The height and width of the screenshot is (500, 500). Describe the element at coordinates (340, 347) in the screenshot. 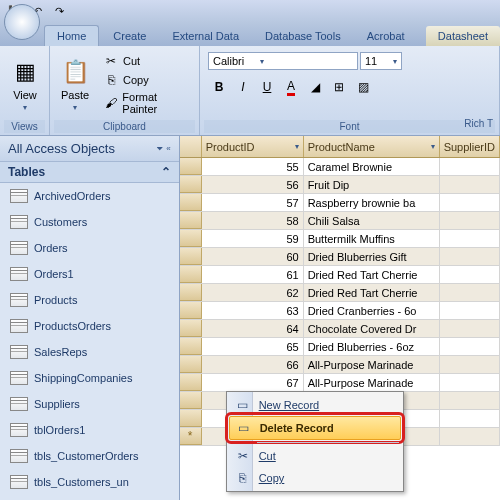

I see `table-row: 65Dried Bluberries - 6oz` at that location.